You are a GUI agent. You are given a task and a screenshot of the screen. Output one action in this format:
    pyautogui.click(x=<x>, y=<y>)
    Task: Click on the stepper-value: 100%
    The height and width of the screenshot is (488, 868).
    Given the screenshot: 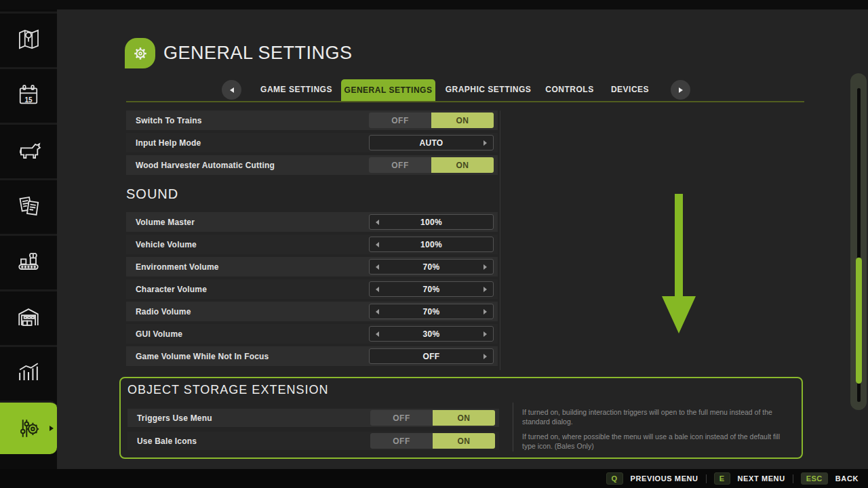 What is the action you would take?
    pyautogui.click(x=431, y=222)
    